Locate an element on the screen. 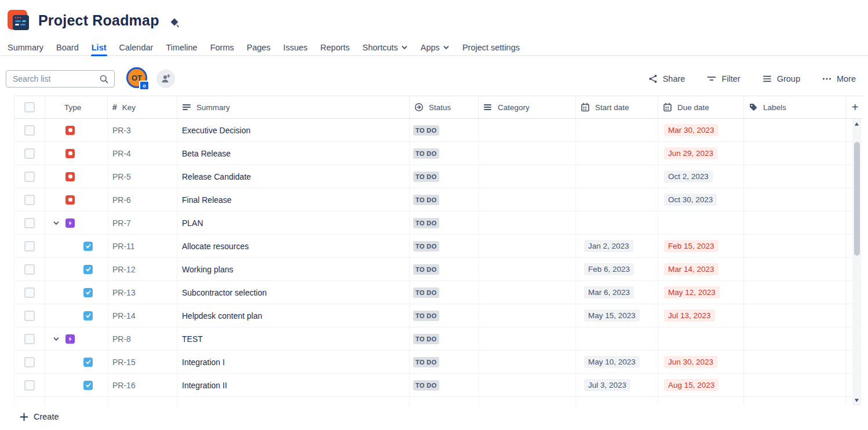 The height and width of the screenshot is (430, 868). scrollbar-thumb is located at coordinates (857, 199).